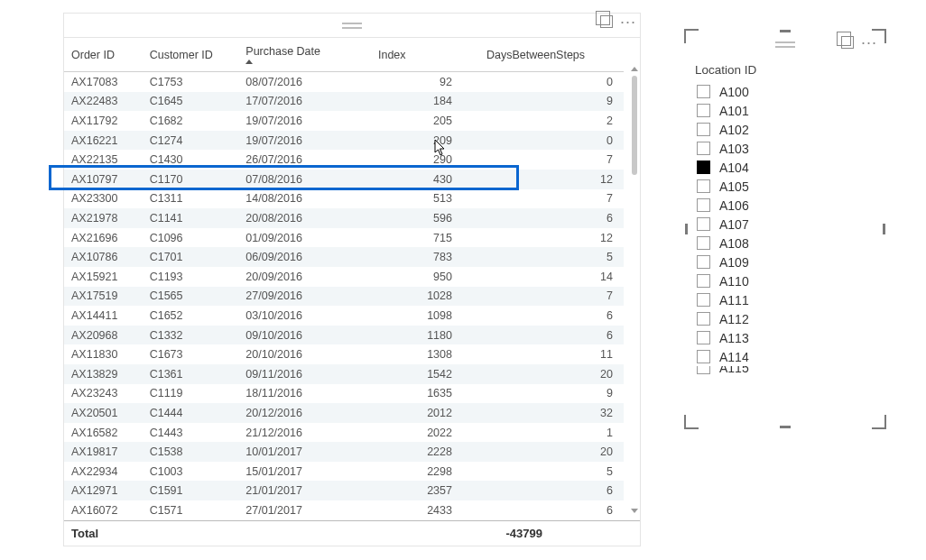 Image resolution: width=926 pixels, height=560 pixels. I want to click on cell-customer-id: C1673, so click(191, 354).